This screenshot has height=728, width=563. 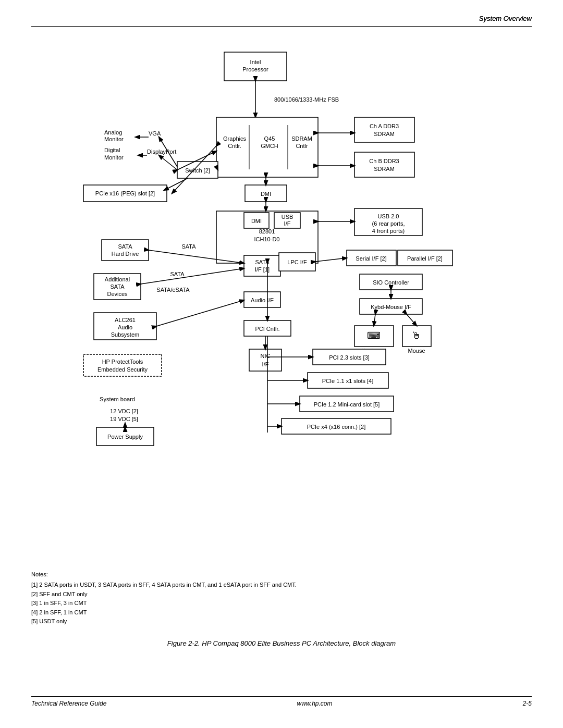 I want to click on svg-text: VGA, so click(x=155, y=133).